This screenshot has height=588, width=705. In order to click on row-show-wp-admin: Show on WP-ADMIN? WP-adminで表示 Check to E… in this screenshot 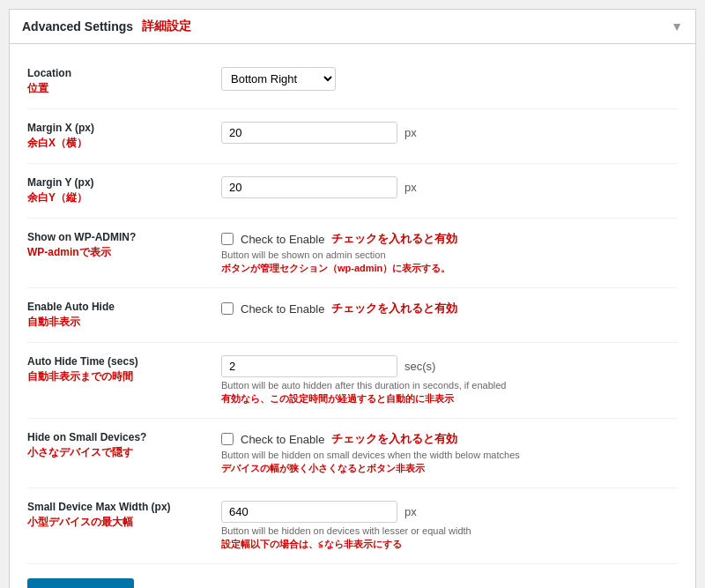, I will do `click(352, 254)`.